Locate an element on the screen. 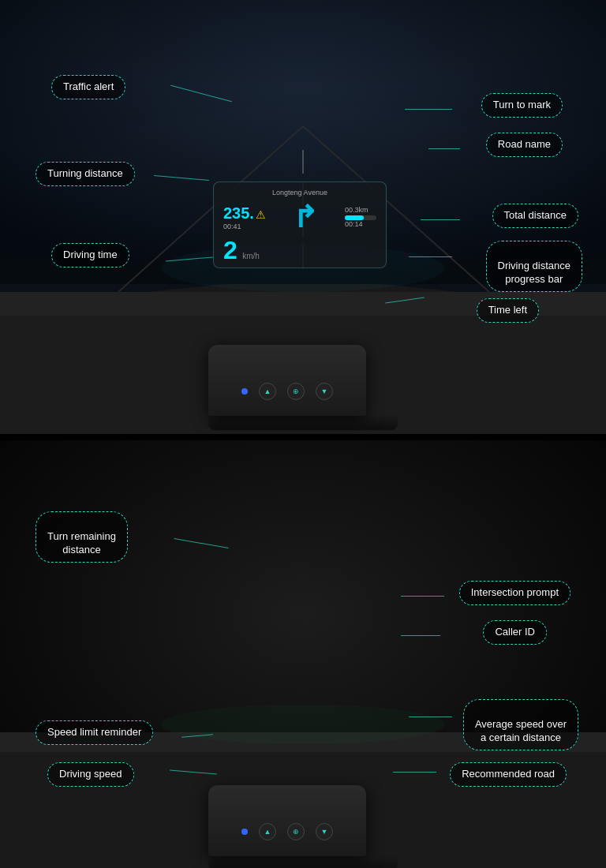 The height and width of the screenshot is (868, 606). label-driving-time: Driving time is located at coordinates (90, 256).